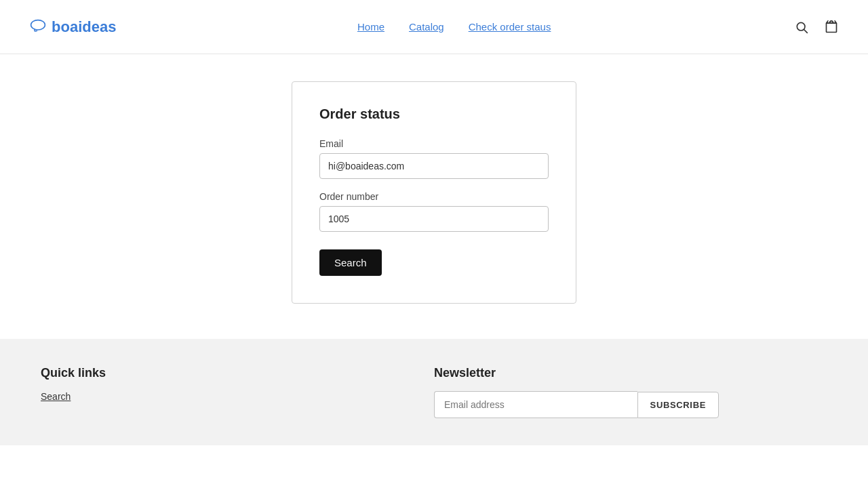  Describe the element at coordinates (631, 392) in the screenshot. I see `newsletter-section: Newsletter SUBSCRIBE` at that location.